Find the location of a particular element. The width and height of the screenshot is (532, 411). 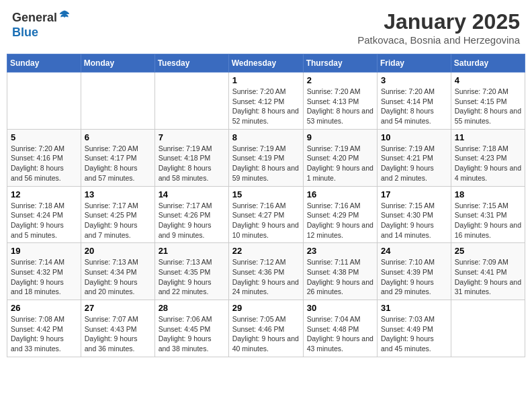

calendar-cell: 21Sunrise: 7:13 AM Sunset: 4:35 PM Dayli… is located at coordinates (191, 271).